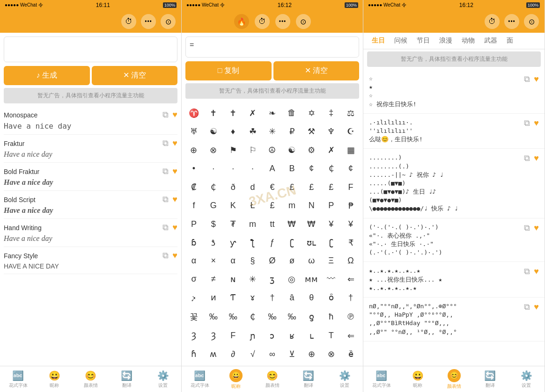  Describe the element at coordinates (317, 71) in the screenshot. I see `clear-button-2: ✕ 清空` at that location.